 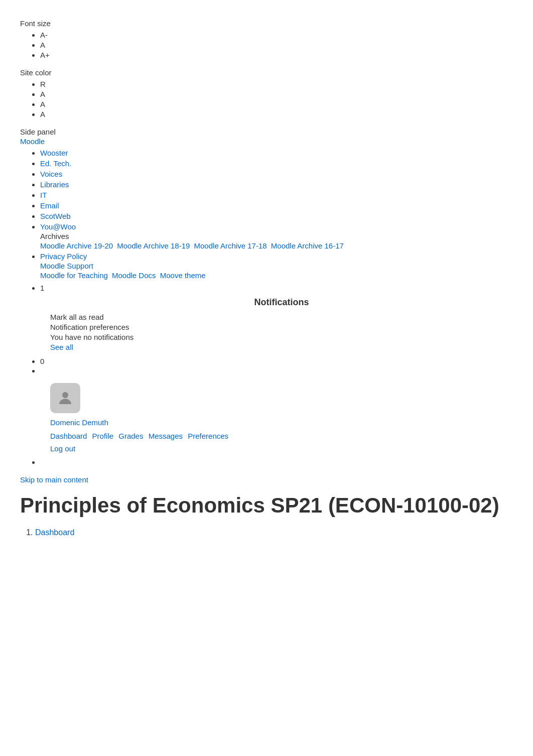 What do you see at coordinates (277, 241) in the screenshot?
I see `archives-section: Archives Moodle Archive 19-20 Moodle Arc…` at bounding box center [277, 241].